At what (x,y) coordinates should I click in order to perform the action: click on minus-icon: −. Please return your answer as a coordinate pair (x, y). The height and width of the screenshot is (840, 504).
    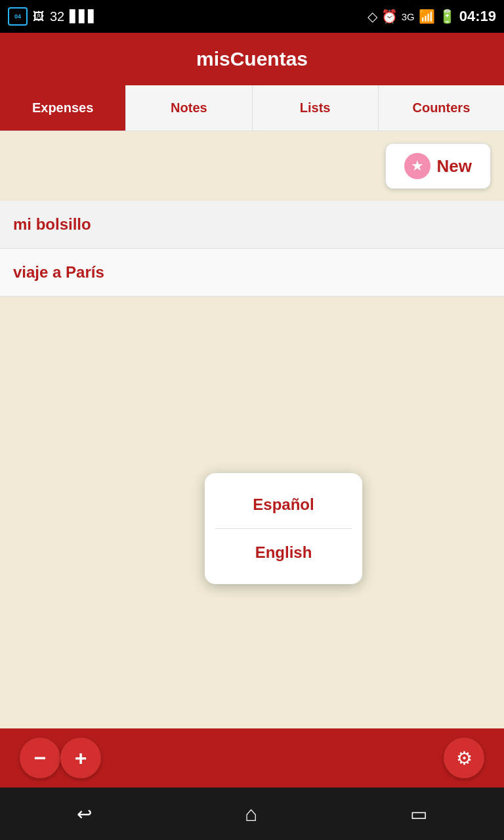
    Looking at the image, I should click on (41, 758).